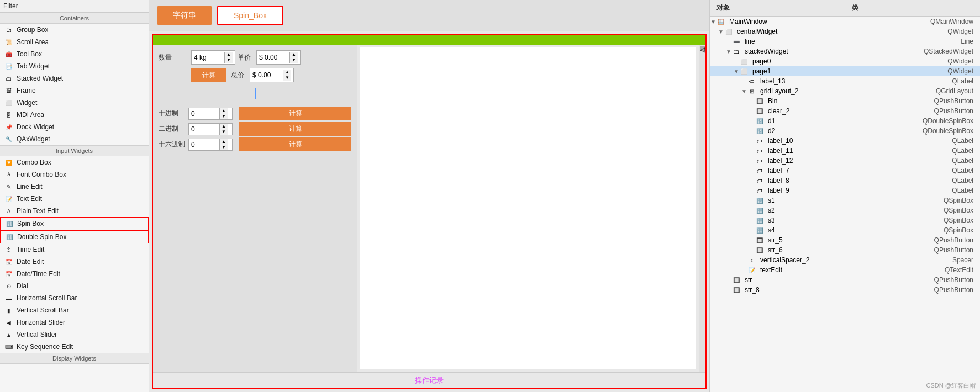 The height and width of the screenshot is (392, 980). I want to click on shiliujin-calc-btn: 计算, so click(295, 145).